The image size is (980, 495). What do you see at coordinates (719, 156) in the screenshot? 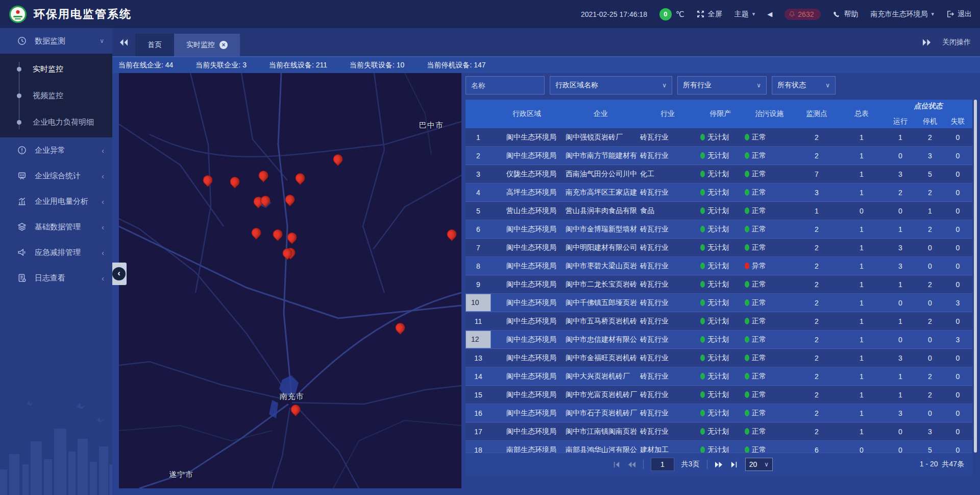
I see `table-row: 2阆中生态环境局阆中市南方节能建材有砖瓦行业无计划正常21030` at bounding box center [719, 156].